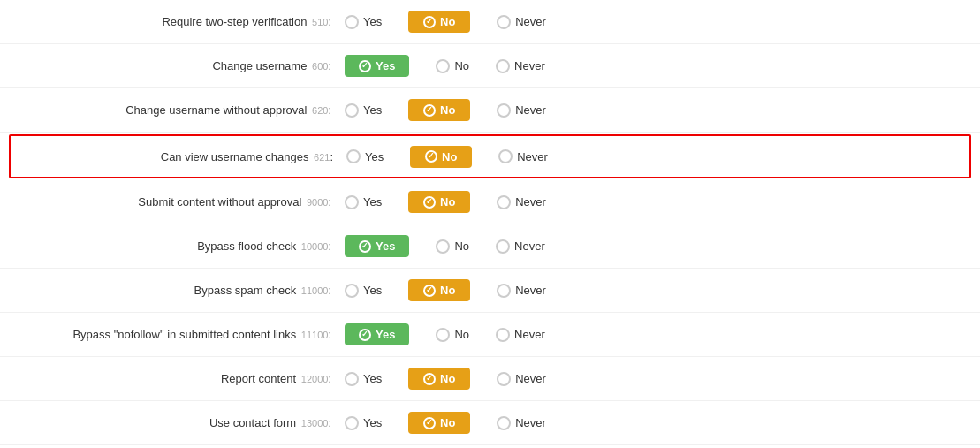 This screenshot has height=448, width=980. What do you see at coordinates (504, 110) in the screenshot?
I see `radio-circle-never-change-username-without-approval` at bounding box center [504, 110].